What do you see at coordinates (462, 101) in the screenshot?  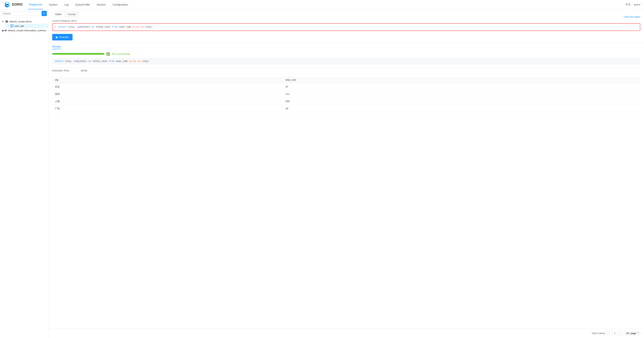 I see `table-cell: 200` at bounding box center [462, 101].